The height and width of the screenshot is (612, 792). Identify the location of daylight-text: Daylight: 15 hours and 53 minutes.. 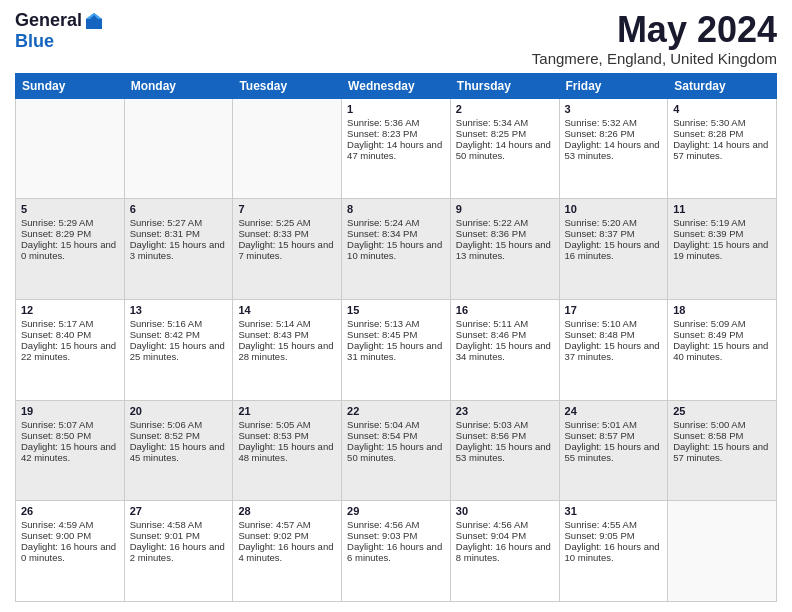
(504, 452).